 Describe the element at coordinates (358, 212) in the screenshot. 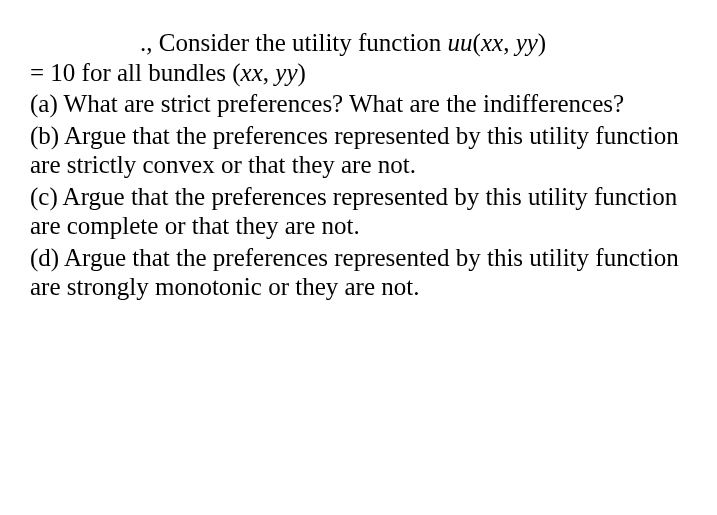

I see `part-c: (c) Argue that the preferences represent…` at that location.